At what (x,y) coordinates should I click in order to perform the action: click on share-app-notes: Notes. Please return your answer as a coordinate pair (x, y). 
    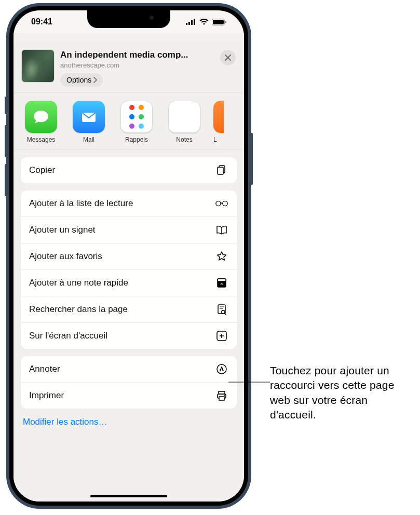
    Looking at the image, I should click on (184, 122).